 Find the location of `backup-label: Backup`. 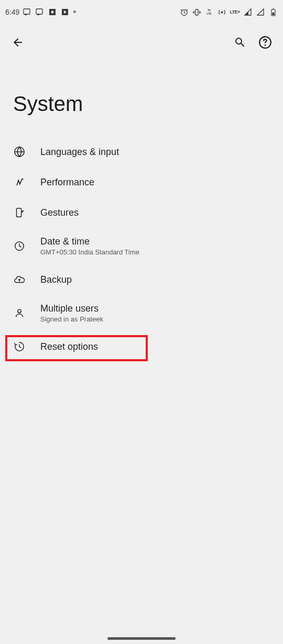

backup-label: Backup is located at coordinates (56, 280).